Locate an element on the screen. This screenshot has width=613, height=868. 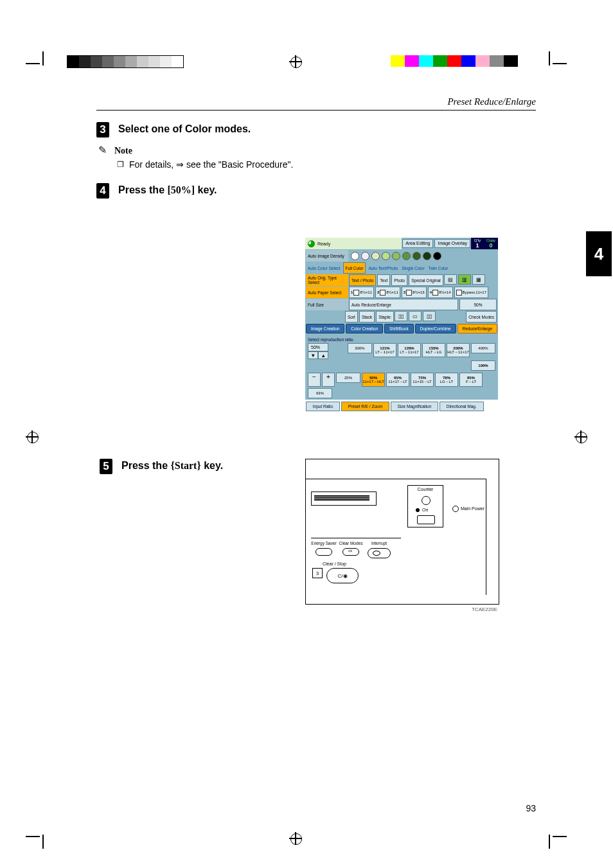
orig-photo: Photo is located at coordinates (400, 280).